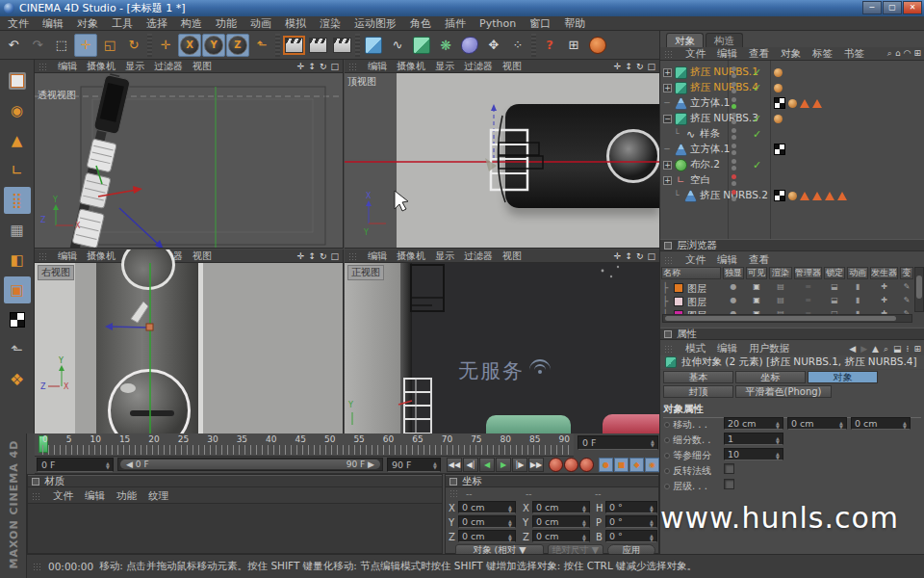 This screenshot has height=578, width=924. I want to click on rotate-view-icon: ↻, so click(323, 66).